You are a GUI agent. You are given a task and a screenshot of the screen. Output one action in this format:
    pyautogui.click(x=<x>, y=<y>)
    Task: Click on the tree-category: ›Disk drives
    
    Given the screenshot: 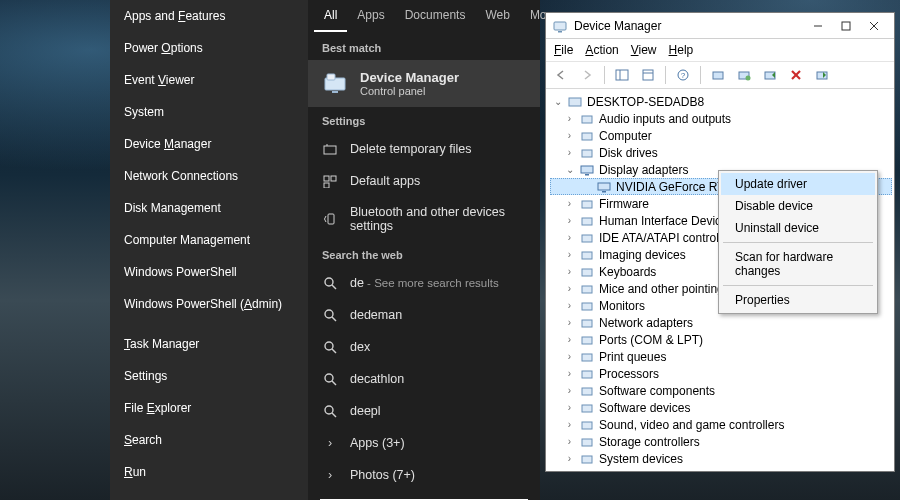 What is the action you would take?
    pyautogui.click(x=721, y=152)
    